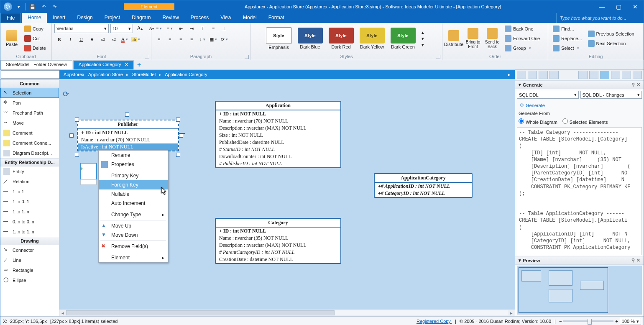 This screenshot has height=325, width=644. Describe the element at coordinates (492, 38) in the screenshot. I see `send-back-button: Send to Back` at that location.